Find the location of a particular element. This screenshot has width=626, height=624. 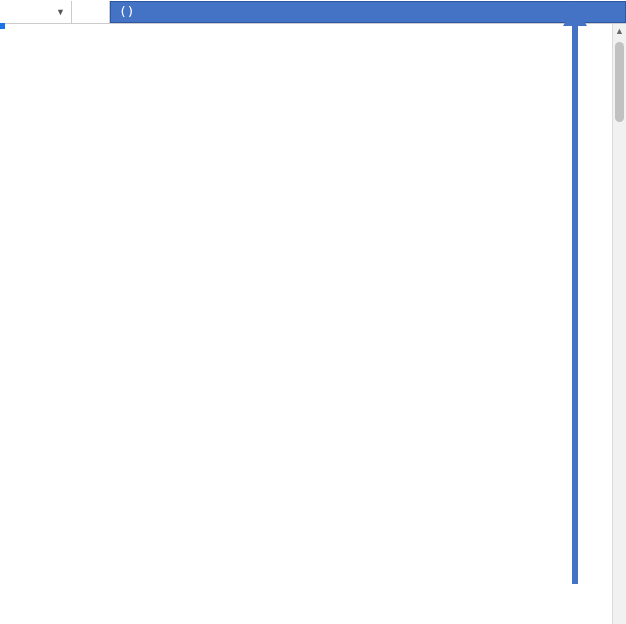

scroll-thumb is located at coordinates (620, 82).